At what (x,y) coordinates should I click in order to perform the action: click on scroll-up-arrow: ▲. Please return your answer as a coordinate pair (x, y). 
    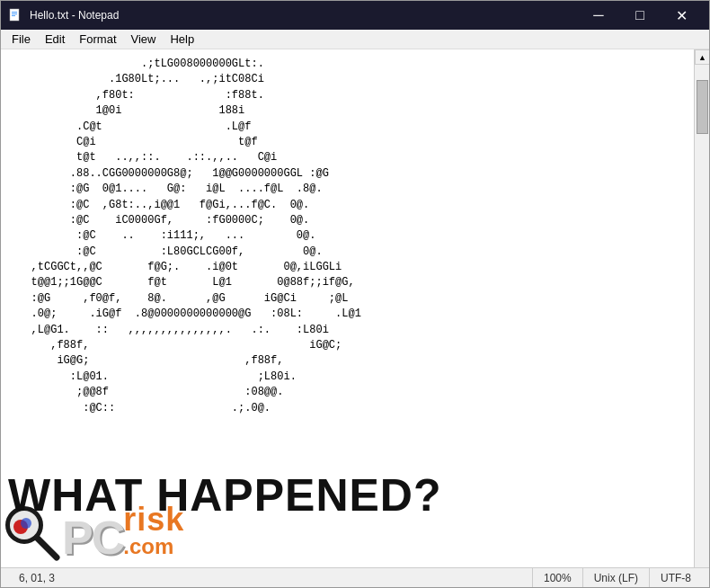
    Looking at the image, I should click on (702, 58).